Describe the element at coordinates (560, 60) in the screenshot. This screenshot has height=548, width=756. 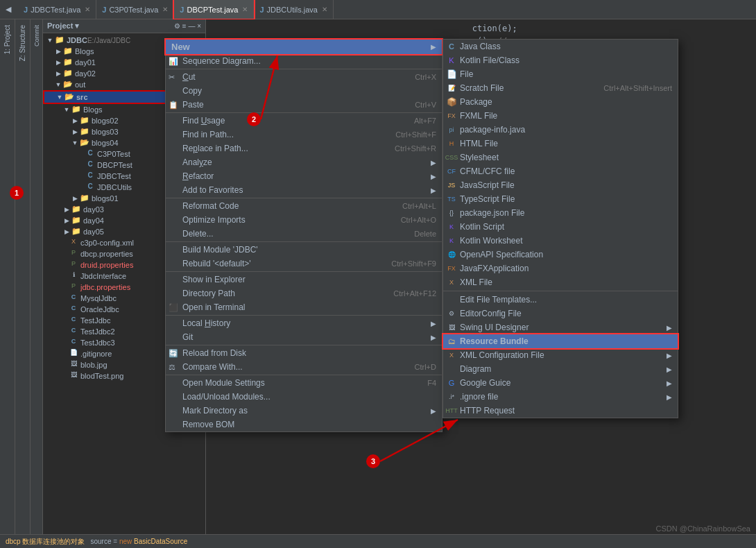
I see `submenu-item-kotlin: K Kotlin File/Class` at that location.